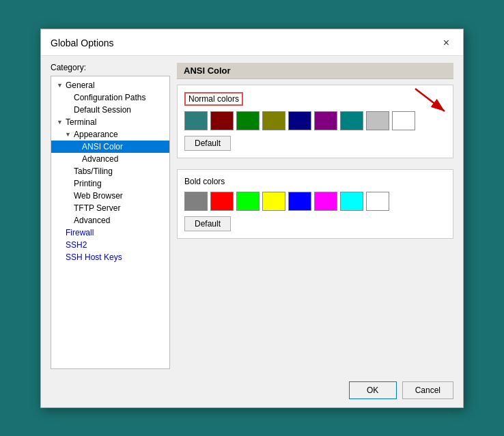 The image size is (504, 436). I want to click on sidebar-item-tabs-tiling: Tabs/Tiling, so click(111, 171).